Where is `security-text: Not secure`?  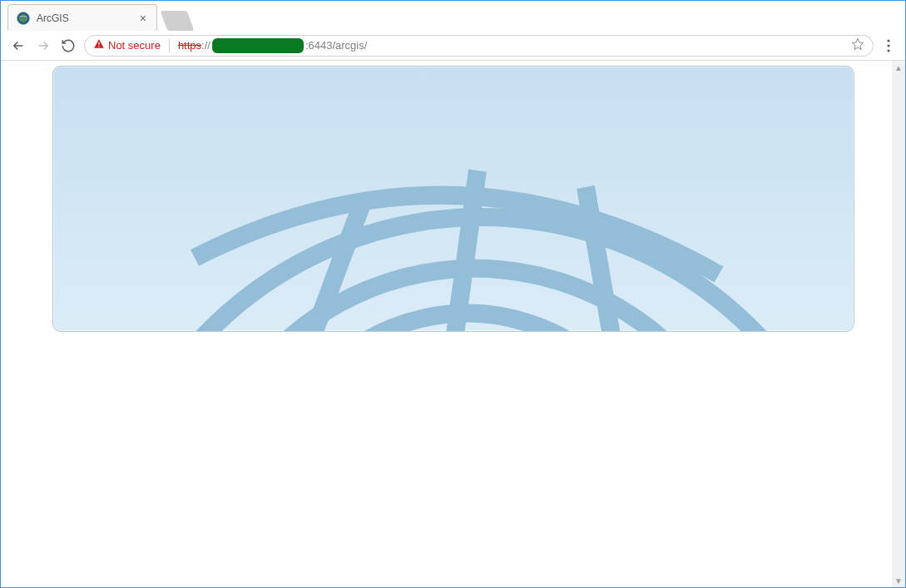 security-text: Not secure is located at coordinates (135, 45).